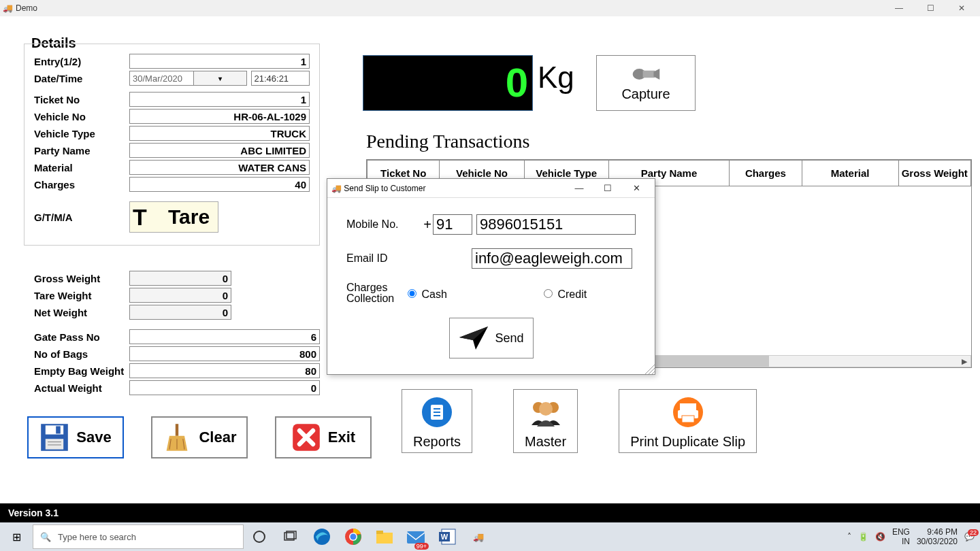 The height and width of the screenshot is (551, 980). I want to click on print-duplicate-button: Print Duplicate Slip, so click(687, 421).